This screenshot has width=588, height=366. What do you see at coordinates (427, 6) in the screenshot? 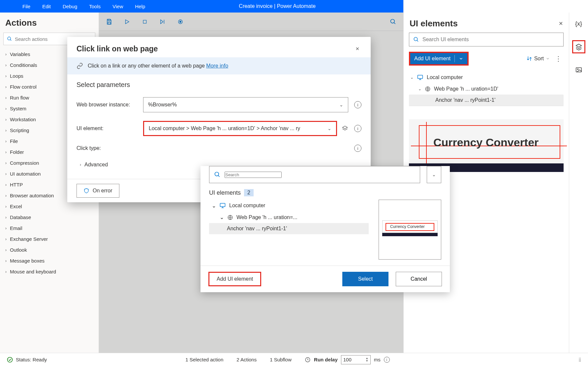
I see `environment-picker: Contoso (default)` at bounding box center [427, 6].